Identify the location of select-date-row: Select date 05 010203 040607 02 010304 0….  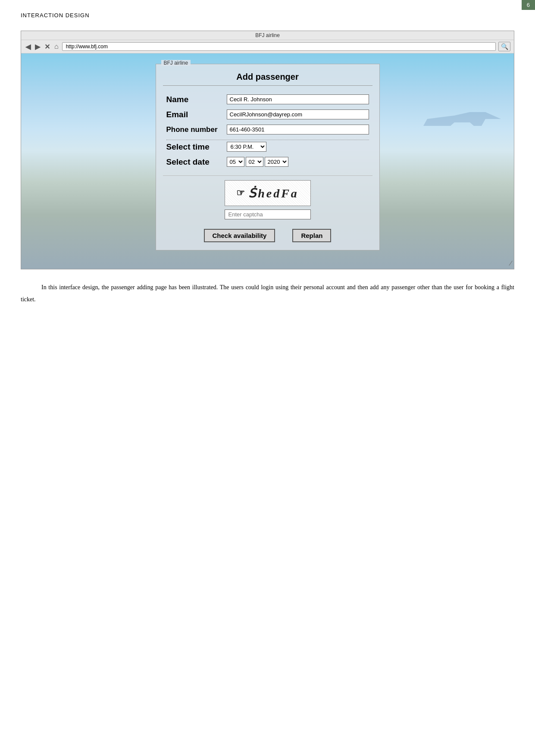
(268, 162).